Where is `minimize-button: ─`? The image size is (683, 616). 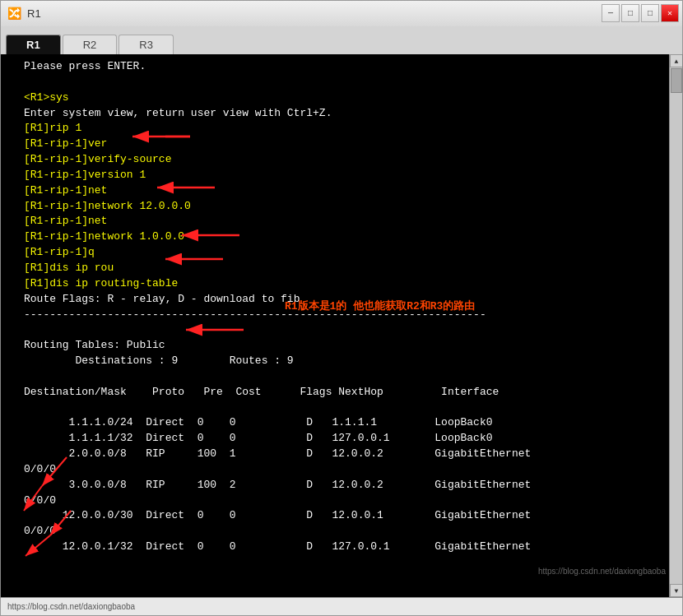
minimize-button: ─ is located at coordinates (611, 13).